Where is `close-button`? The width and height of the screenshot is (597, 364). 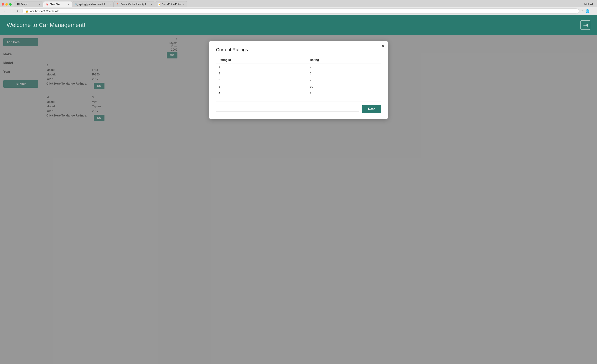 close-button is located at coordinates (3, 4).